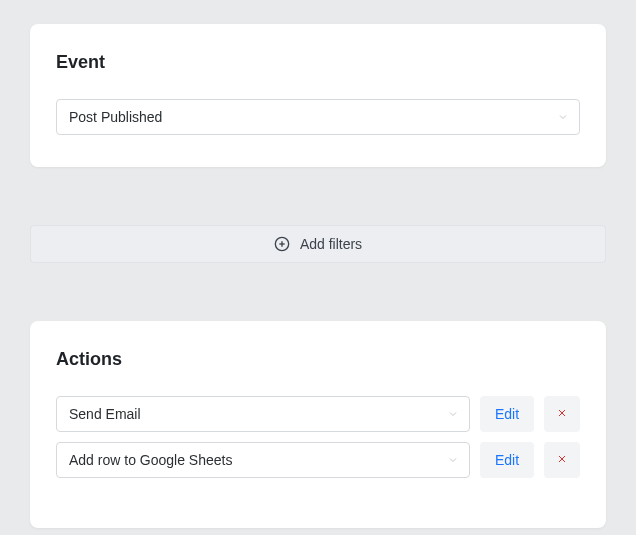 The height and width of the screenshot is (535, 636). Describe the element at coordinates (318, 460) in the screenshot. I see `action-row: Add row to Google Sheets Edit` at that location.